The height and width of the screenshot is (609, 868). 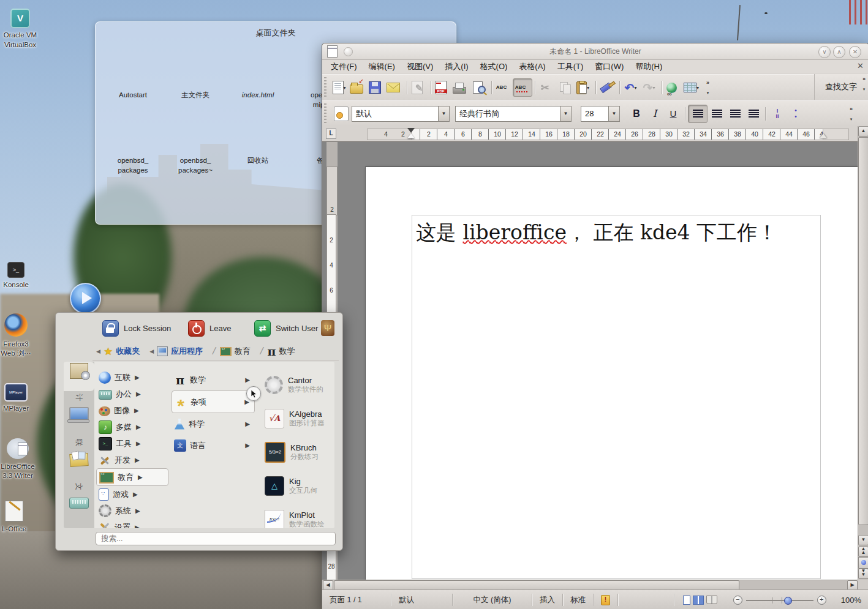 What do you see at coordinates (632, 88) in the screenshot?
I see `undo-button: ↶ ▾` at bounding box center [632, 88].